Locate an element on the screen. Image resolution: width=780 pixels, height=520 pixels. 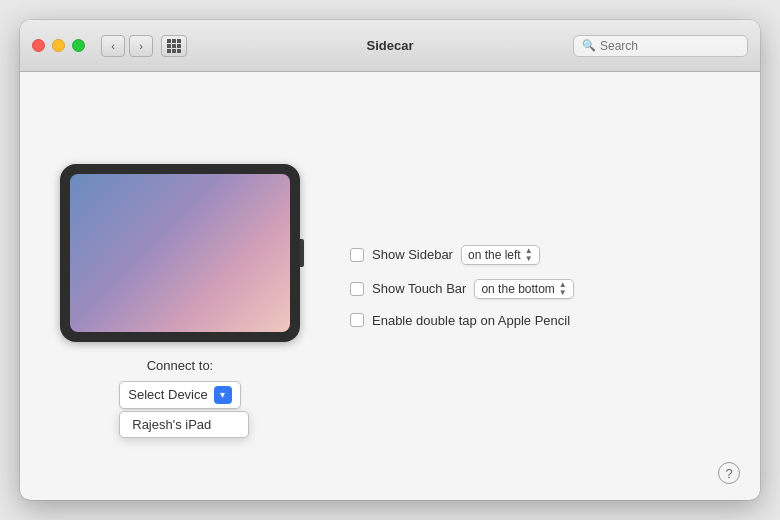
connect-label: Connect to: is located at coordinates (180, 366).